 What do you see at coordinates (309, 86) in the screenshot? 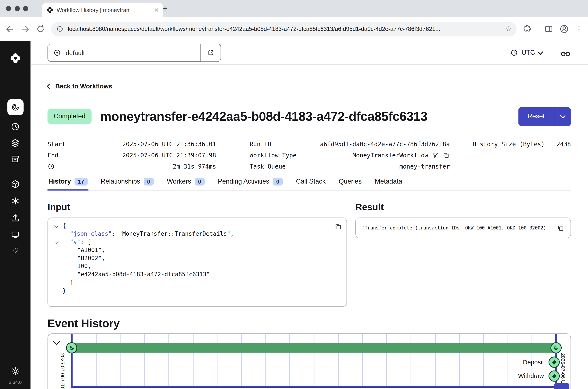
I see `back-to-workflows: Back to Workflows` at bounding box center [309, 86].